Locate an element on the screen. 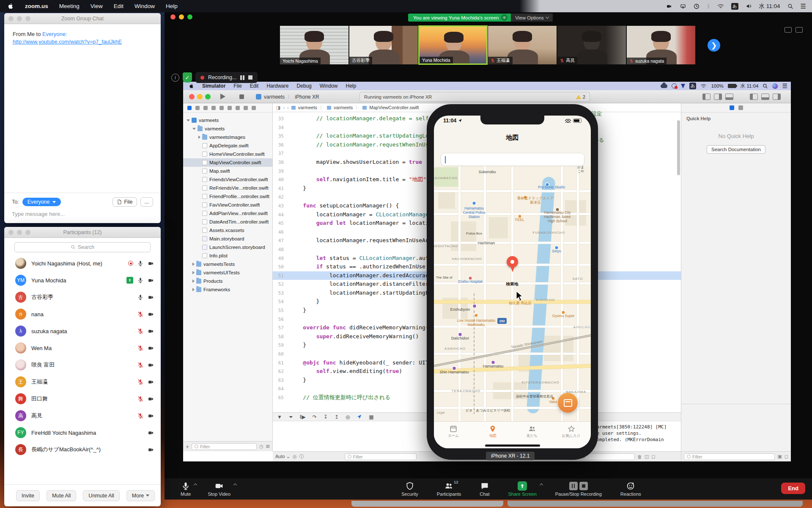 This screenshot has height=508, width=812. remote-menu-item-hardware: Hardware is located at coordinates (277, 86).